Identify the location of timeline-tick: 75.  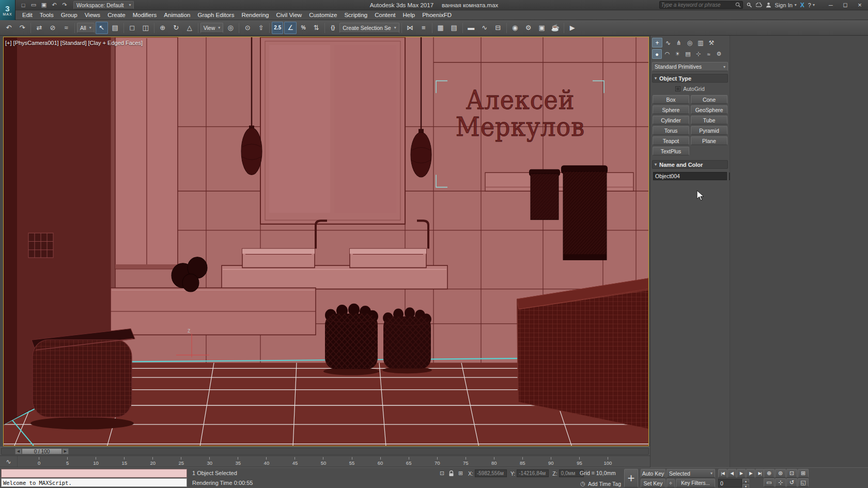
(466, 462).